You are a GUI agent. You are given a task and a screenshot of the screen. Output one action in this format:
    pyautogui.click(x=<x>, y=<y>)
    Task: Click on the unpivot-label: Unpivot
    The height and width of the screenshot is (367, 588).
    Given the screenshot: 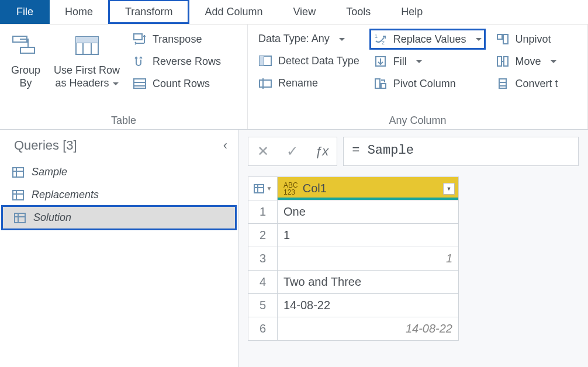 What is the action you would take?
    pyautogui.click(x=533, y=40)
    